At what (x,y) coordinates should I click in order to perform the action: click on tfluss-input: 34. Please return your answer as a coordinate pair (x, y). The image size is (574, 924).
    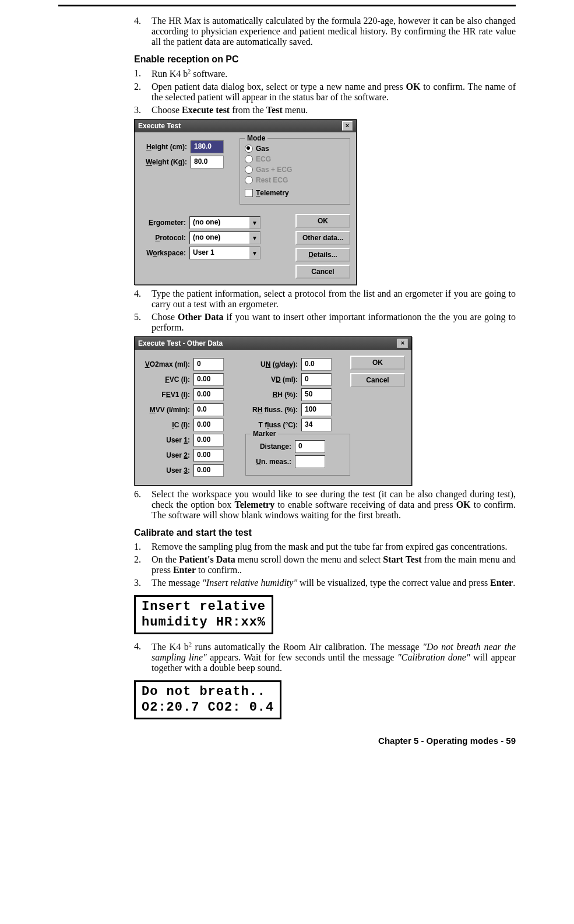
    Looking at the image, I should click on (316, 425).